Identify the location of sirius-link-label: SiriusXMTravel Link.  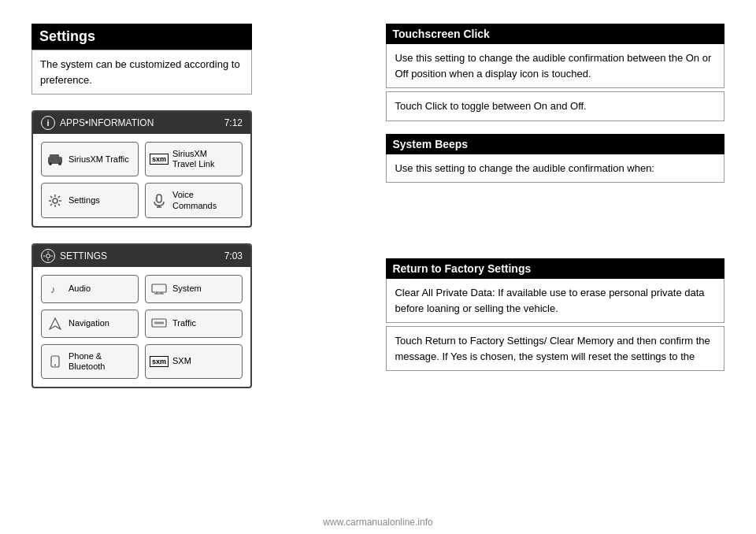
(194, 159).